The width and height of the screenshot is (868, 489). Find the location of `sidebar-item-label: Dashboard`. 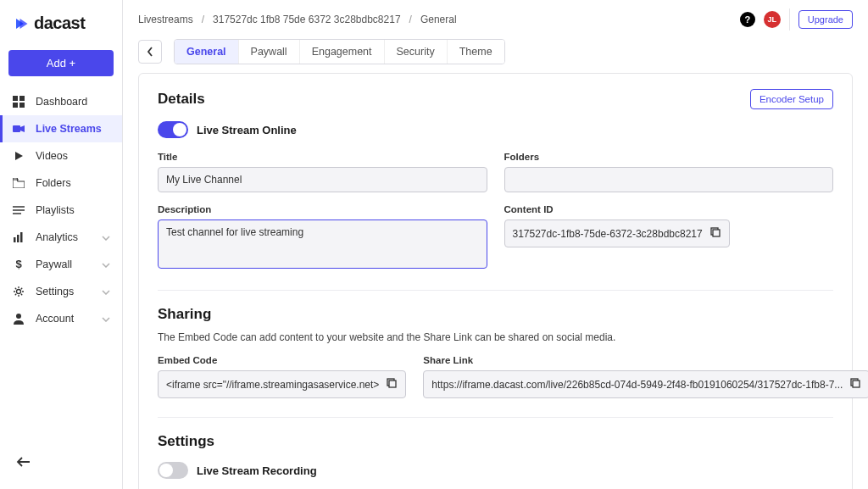

sidebar-item-label: Dashboard is located at coordinates (61, 102).